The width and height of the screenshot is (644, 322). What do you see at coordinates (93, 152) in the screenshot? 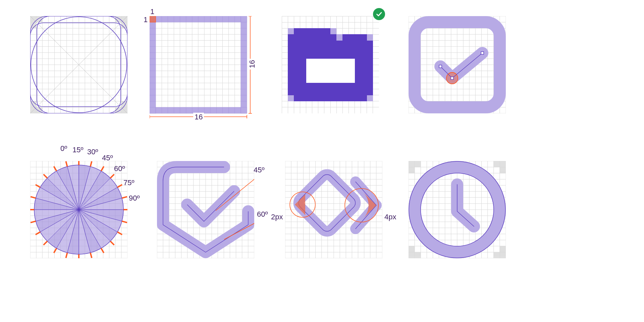
I see `angle-30: 30º` at bounding box center [93, 152].